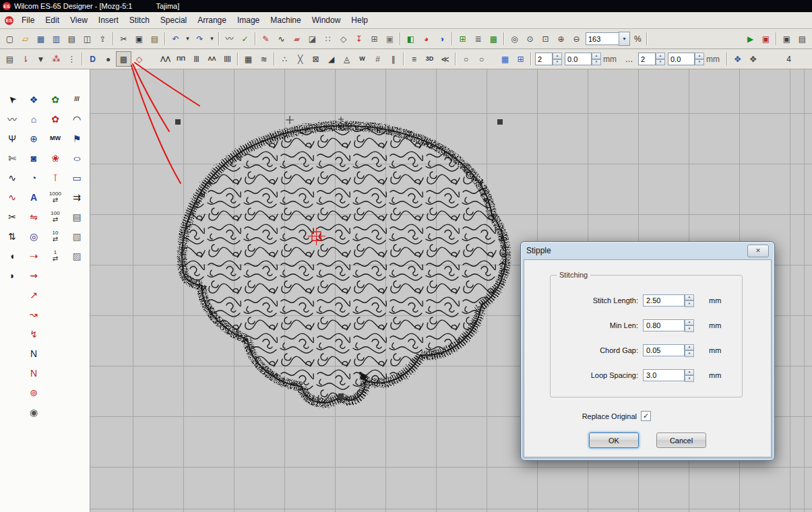 The image size is (812, 512). Describe the element at coordinates (28, 20) in the screenshot. I see `menu-item-file: File` at that location.